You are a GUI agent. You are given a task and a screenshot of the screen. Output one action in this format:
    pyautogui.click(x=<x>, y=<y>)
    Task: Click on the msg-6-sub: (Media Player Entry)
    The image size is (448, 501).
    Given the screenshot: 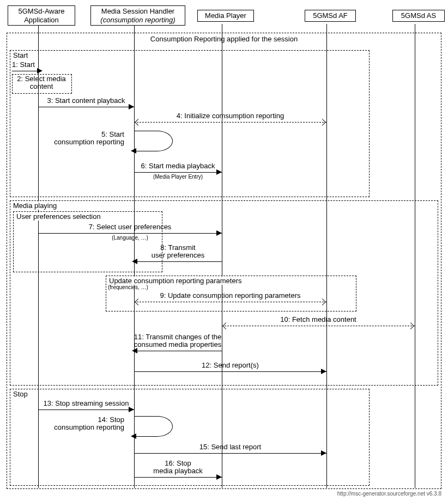 What is the action you would take?
    pyautogui.click(x=178, y=176)
    